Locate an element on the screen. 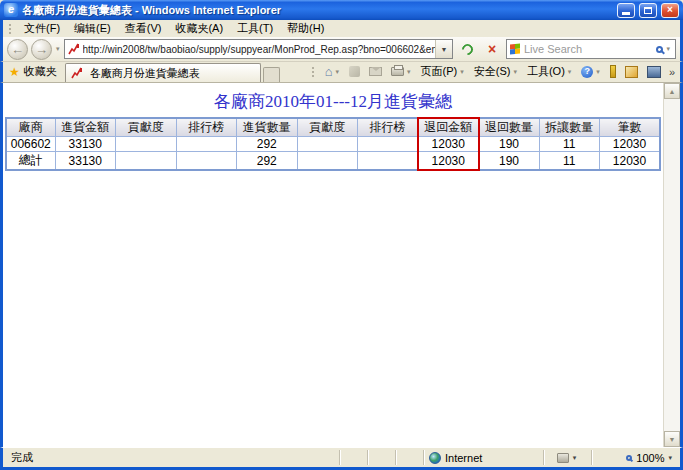 Image resolution: width=683 pixels, height=470 pixels. table-row-vendor: 006602 33130 292 12030 190 11 12030 is located at coordinates (333, 144).